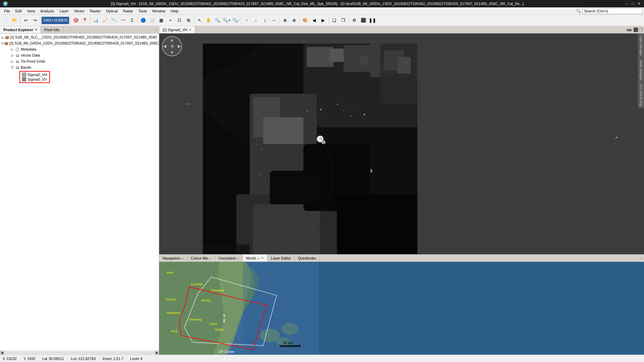 Image resolution: width=644 pixels, height=362 pixels. I want to click on expand-button: ⬛, so click(363, 20).